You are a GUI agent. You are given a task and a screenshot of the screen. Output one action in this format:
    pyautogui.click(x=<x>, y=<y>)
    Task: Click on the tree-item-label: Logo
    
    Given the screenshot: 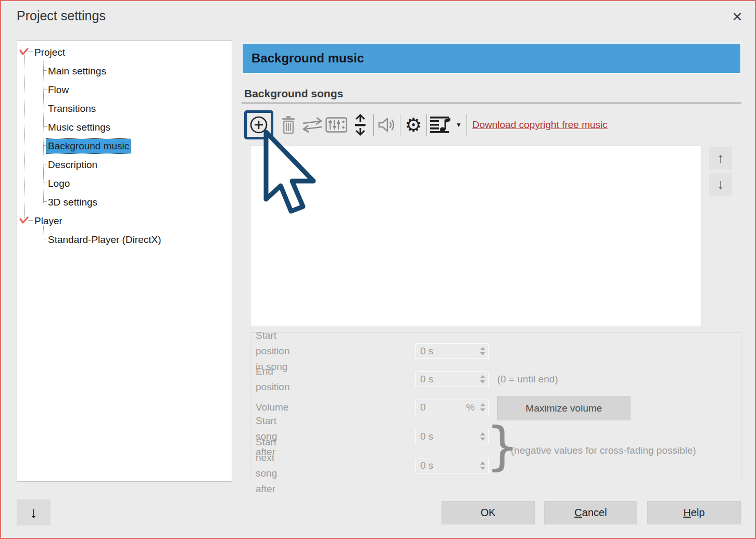 What is the action you would take?
    pyautogui.click(x=59, y=184)
    